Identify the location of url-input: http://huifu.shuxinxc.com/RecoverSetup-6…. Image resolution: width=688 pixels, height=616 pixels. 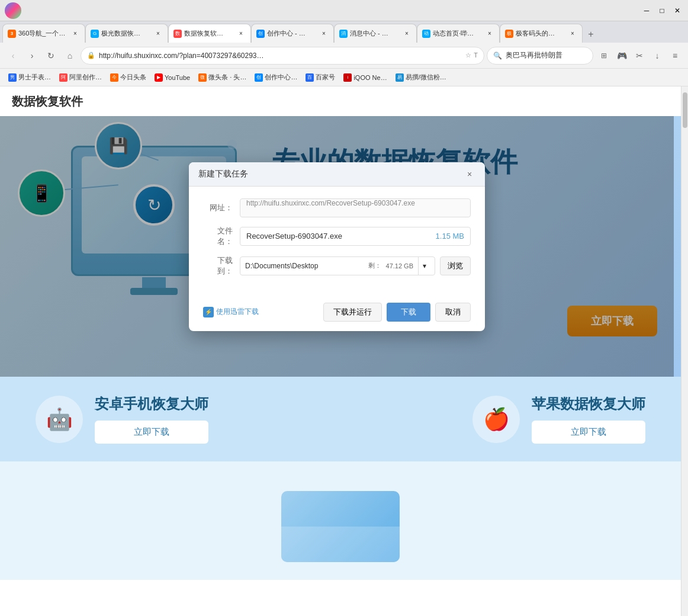
(355, 208).